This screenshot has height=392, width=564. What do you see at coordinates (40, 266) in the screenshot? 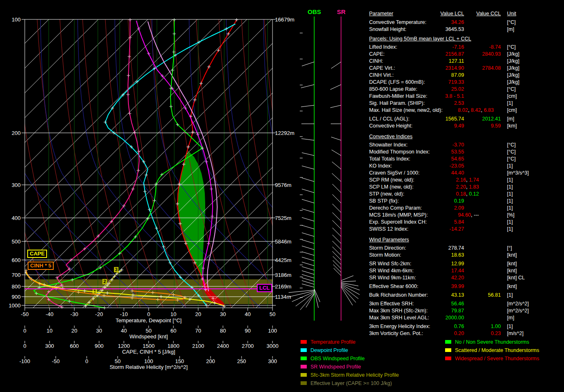
I see `cinh-profile-label: CINH * 5` at bounding box center [40, 266].